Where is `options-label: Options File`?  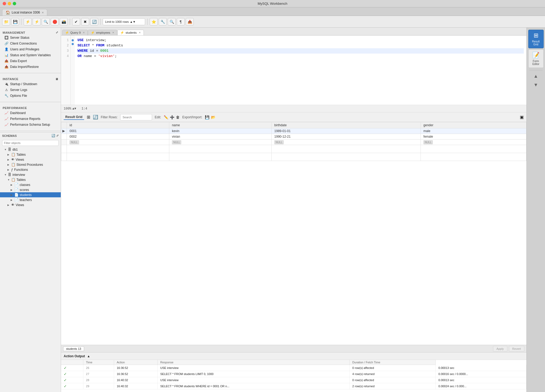
options-label: Options File is located at coordinates (19, 96).